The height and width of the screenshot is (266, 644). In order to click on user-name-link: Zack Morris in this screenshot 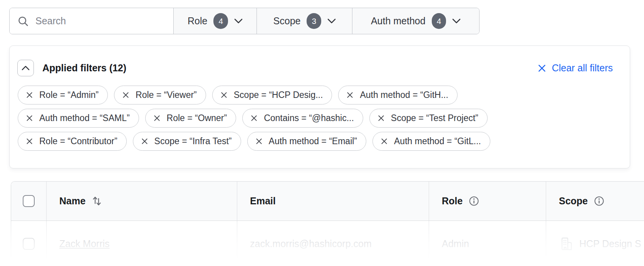, I will do `click(85, 244)`.